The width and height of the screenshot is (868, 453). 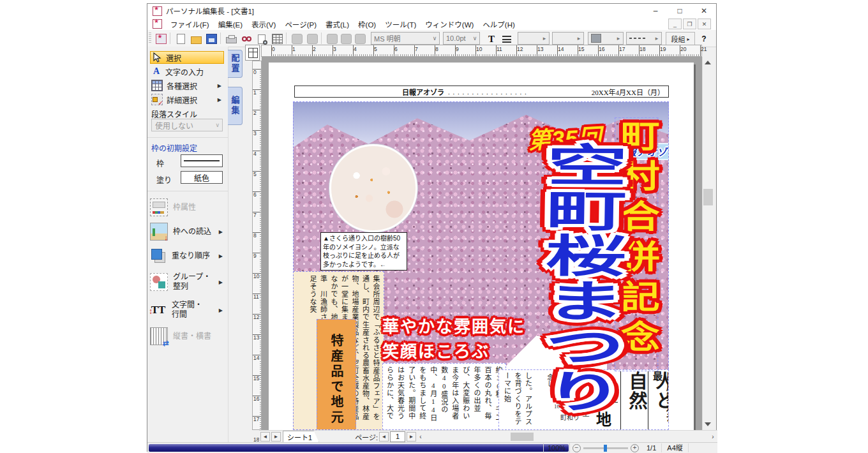 What do you see at coordinates (231, 39) in the screenshot?
I see `print-button` at bounding box center [231, 39].